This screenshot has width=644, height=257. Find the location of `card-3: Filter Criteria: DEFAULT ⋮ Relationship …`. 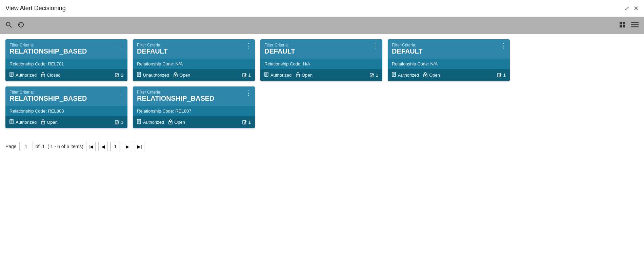

card-3: Filter Criteria: DEFAULT ⋮ Relationship … is located at coordinates (321, 60).